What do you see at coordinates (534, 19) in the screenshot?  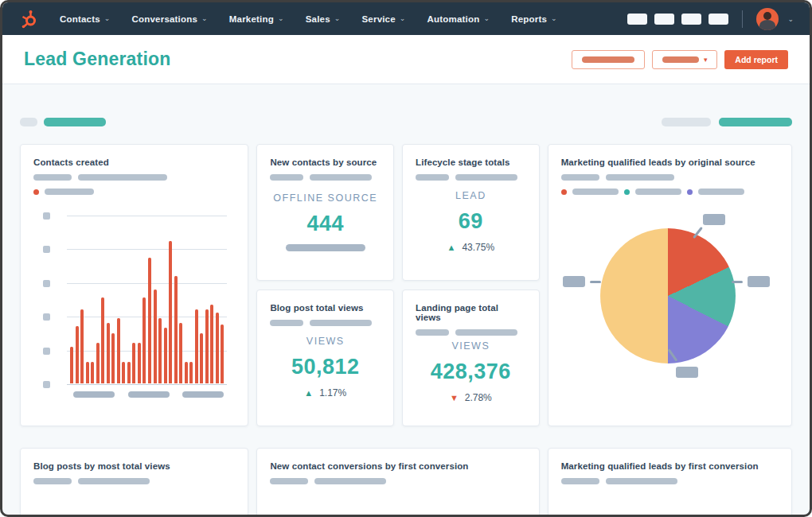 I see `nav-item-reports: Reports⌄` at bounding box center [534, 19].